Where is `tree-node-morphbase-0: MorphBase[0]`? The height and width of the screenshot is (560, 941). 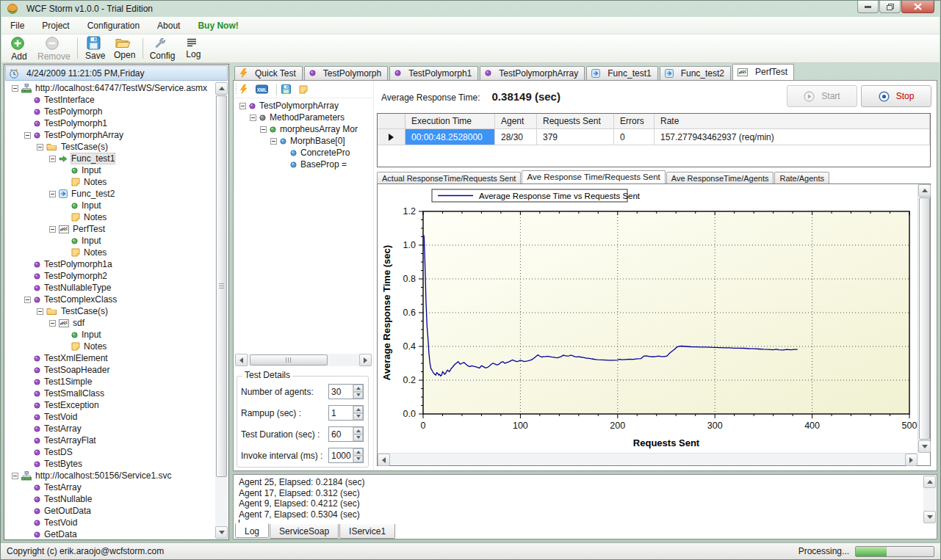
tree-node-morphbase-0: MorphBase[0] is located at coordinates (305, 141).